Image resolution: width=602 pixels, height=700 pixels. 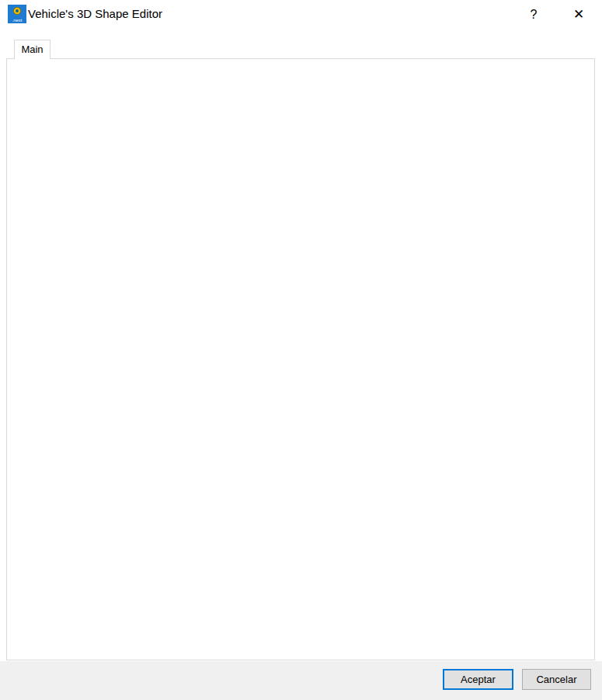 I want to click on app-icon-roundel, so click(x=17, y=11).